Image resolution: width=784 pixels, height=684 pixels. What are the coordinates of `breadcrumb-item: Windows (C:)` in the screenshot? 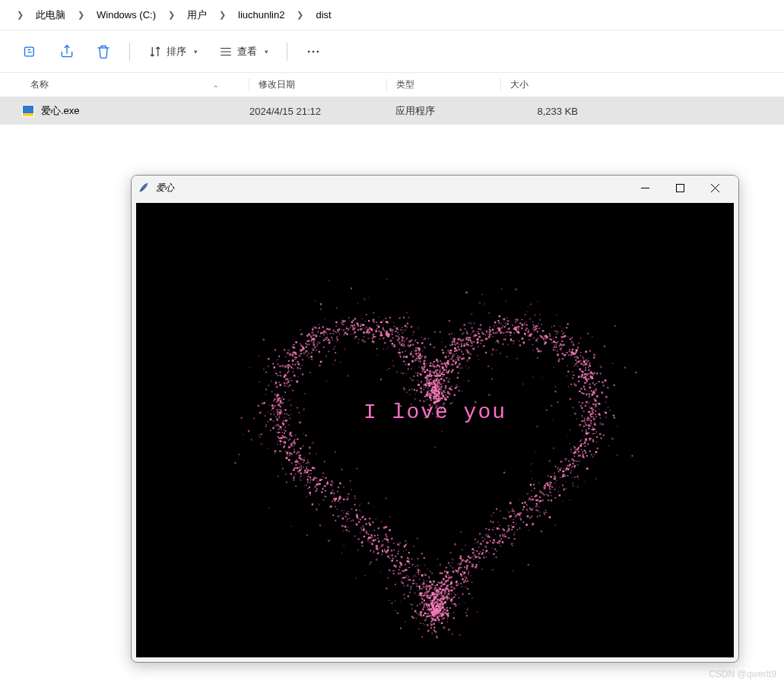 It's located at (126, 15).